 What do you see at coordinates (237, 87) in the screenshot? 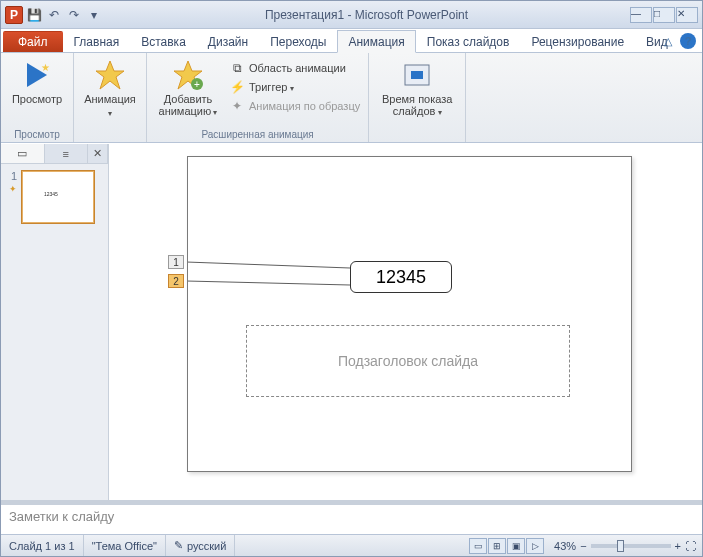
I see `trigger-icon: ⚡` at bounding box center [237, 87].